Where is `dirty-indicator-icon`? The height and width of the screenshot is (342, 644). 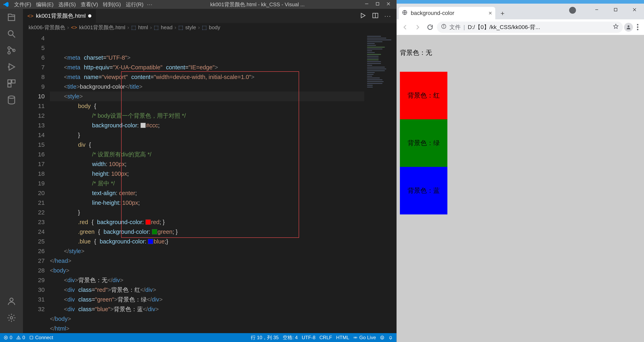
dirty-indicator-icon is located at coordinates (90, 16).